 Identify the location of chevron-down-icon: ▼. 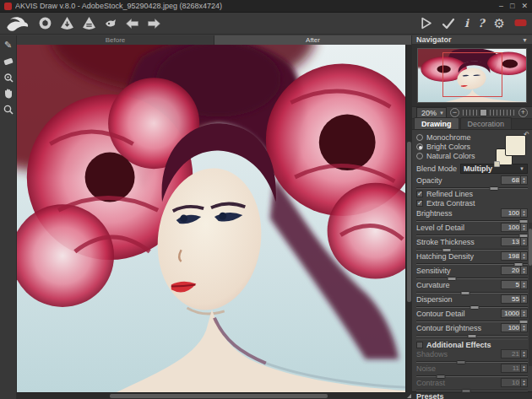
(525, 40).